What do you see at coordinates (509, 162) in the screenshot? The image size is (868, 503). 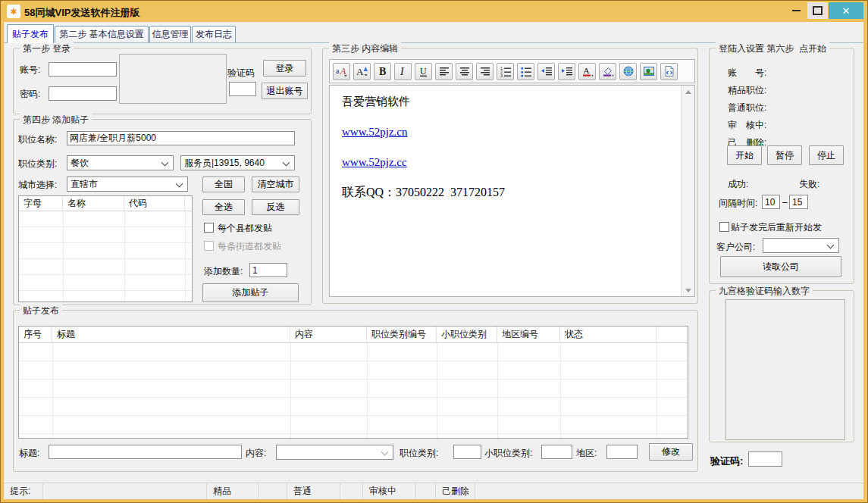 I see `editor-link-line: www.52pjz.cc` at bounding box center [509, 162].